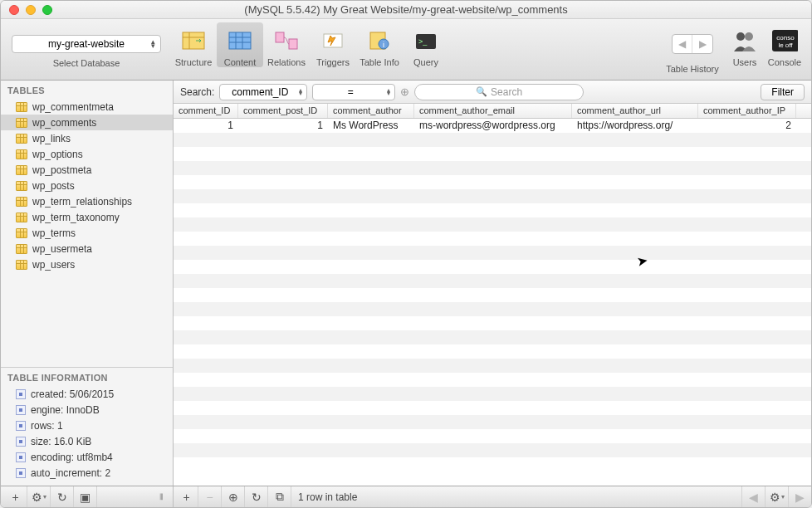 The height and width of the screenshot is (508, 812). Describe the element at coordinates (240, 45) in the screenshot. I see `tab-content: Content` at that location.